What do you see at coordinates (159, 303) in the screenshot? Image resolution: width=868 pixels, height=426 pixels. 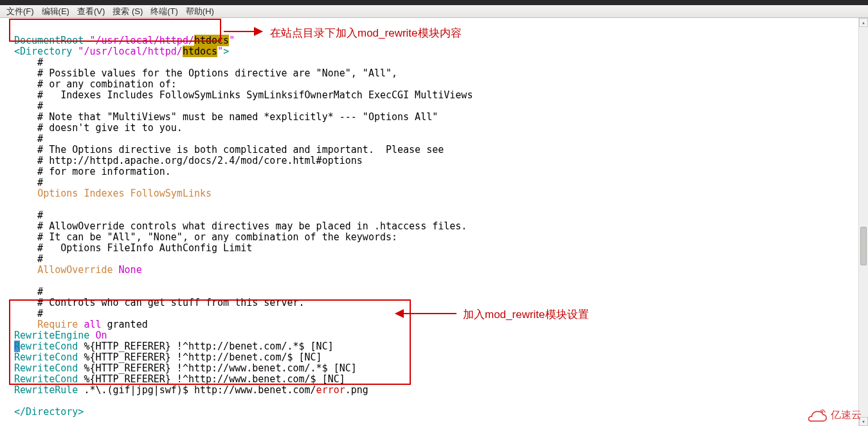 I see `comment-line: # Controls who can get stuff from this s…` at bounding box center [159, 303].